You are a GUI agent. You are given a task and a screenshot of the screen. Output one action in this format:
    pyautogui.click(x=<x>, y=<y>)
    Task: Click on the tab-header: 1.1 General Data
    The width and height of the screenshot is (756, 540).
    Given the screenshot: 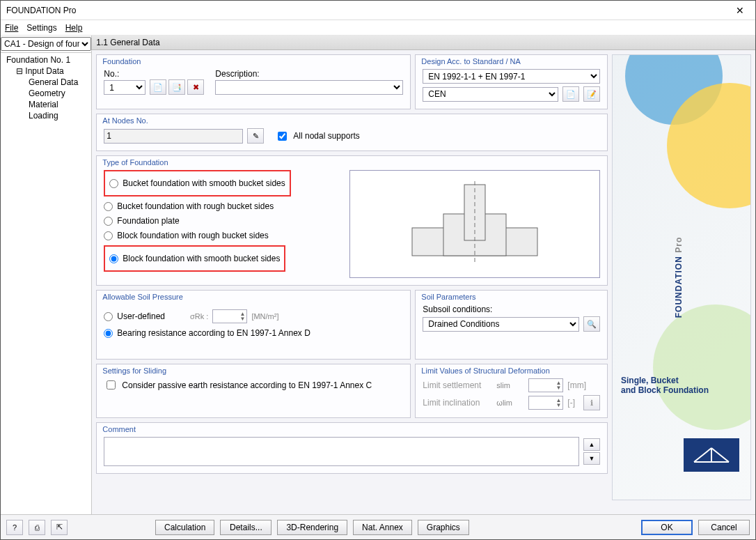 What is the action you would take?
    pyautogui.click(x=423, y=43)
    